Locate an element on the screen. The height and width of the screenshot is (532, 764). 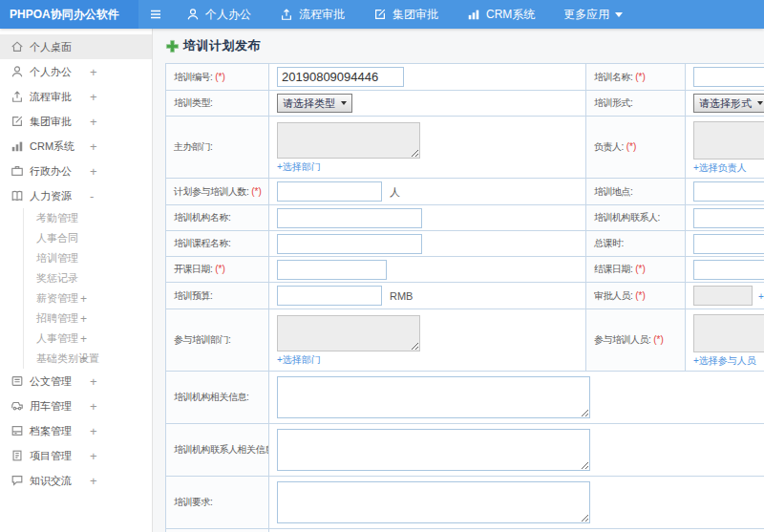
org-contact-input is located at coordinates (729, 218).